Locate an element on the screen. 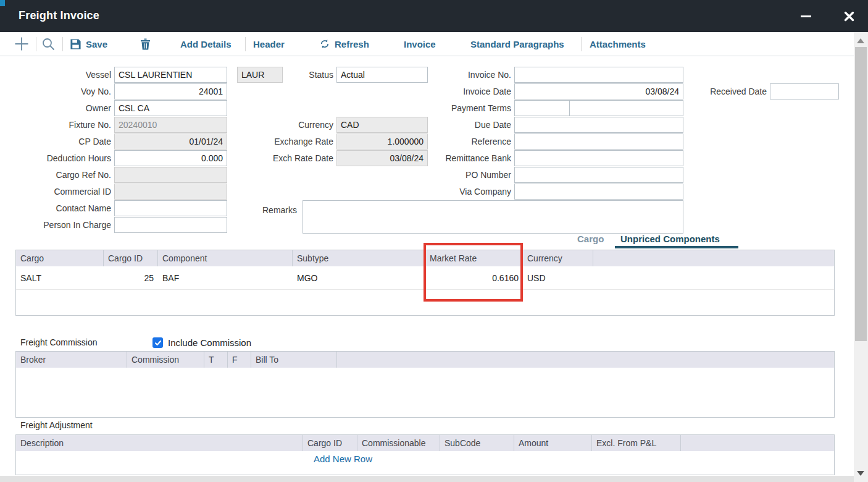 This screenshot has height=482, width=868. invoice-no-label: Invoice No. is located at coordinates (441, 75).